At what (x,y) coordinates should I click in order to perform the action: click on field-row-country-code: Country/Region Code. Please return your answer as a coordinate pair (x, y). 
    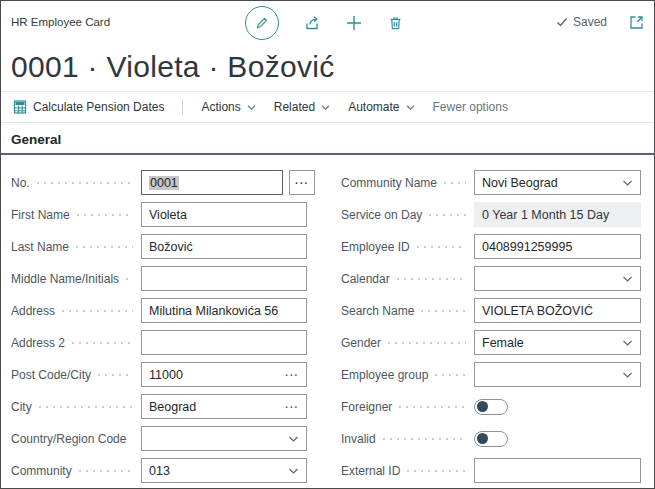
    Looking at the image, I should click on (159, 438).